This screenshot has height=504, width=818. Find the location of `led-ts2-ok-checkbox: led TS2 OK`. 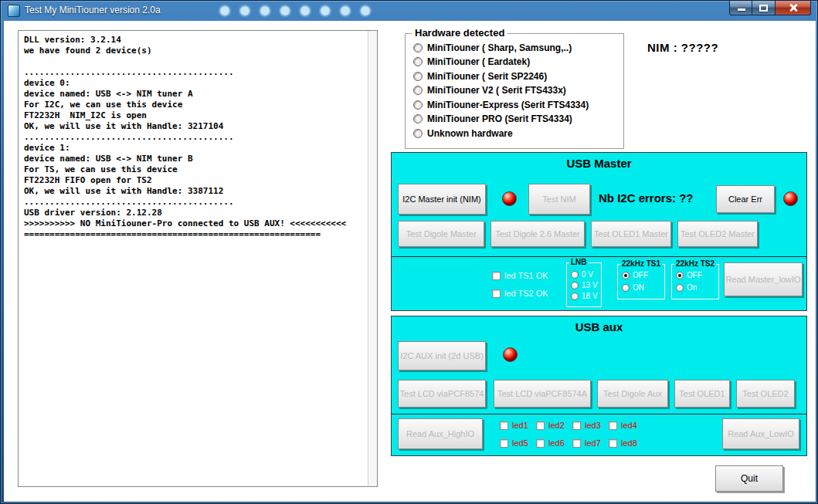

led-ts2-ok-checkbox: led TS2 OK is located at coordinates (521, 293).